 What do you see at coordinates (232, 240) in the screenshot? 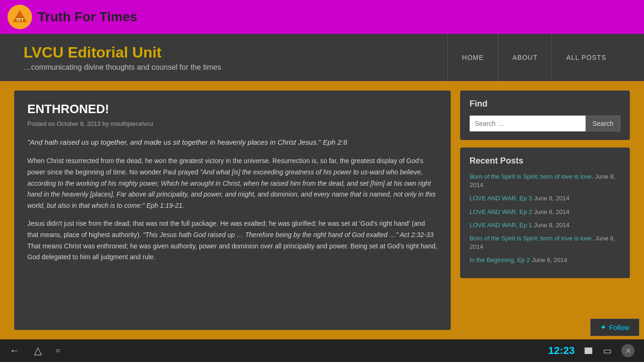
I see `article-body-2: Jesus didn't just rise from the dead; th…` at bounding box center [232, 240].